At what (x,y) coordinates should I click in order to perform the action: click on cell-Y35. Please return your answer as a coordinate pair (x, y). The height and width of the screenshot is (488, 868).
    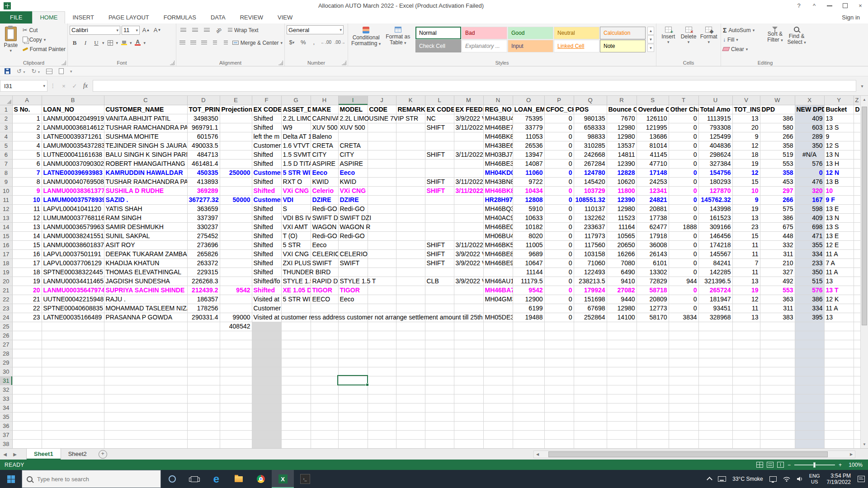
    Looking at the image, I should click on (839, 417).